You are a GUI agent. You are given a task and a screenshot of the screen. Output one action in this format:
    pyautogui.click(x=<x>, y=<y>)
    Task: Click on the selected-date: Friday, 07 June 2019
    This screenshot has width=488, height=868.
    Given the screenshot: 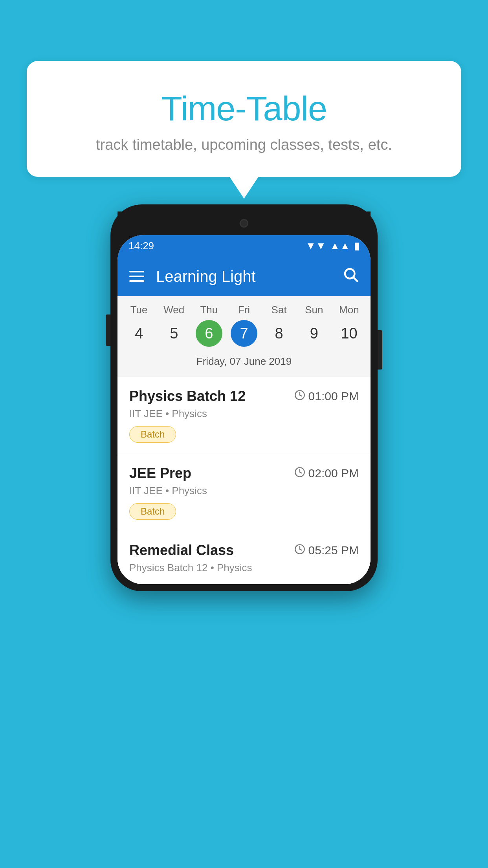 What is the action you would take?
    pyautogui.click(x=244, y=360)
    